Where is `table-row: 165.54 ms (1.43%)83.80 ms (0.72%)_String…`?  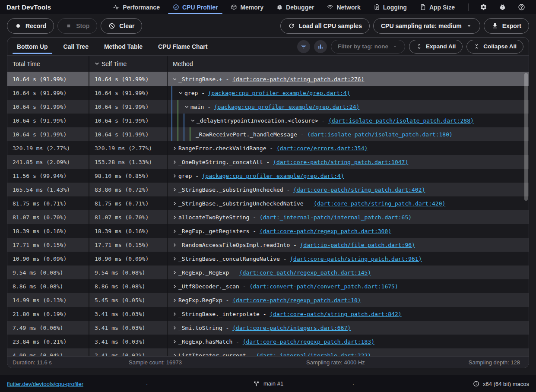
table-row: 165.54 ms (1.43%)83.80 ms (0.72%)_String… is located at coordinates (268, 190).